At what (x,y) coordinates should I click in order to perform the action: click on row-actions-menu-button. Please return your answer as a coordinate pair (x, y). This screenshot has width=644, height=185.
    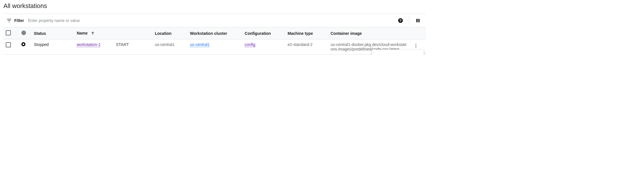
    Looking at the image, I should click on (416, 46).